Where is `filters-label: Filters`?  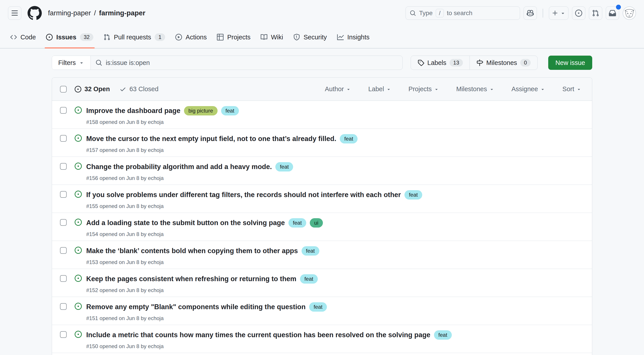
filters-label: Filters is located at coordinates (67, 63).